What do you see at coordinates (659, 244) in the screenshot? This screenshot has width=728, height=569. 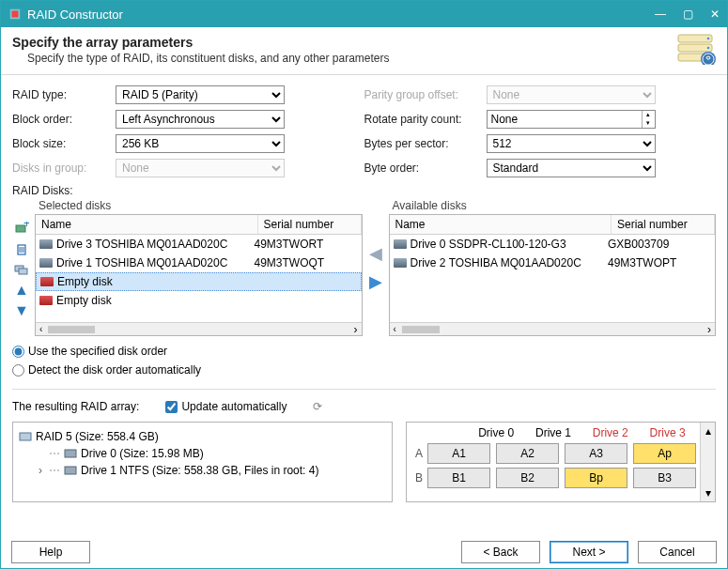 I see `disk-serial: GXB003709` at bounding box center [659, 244].